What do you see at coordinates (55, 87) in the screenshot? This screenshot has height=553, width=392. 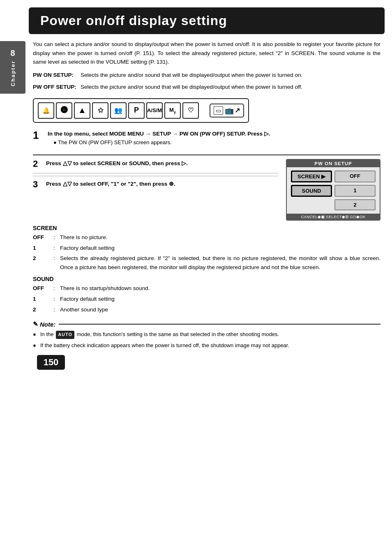 I see `pw-off-label: PW OFF SETUP:` at bounding box center [55, 87].